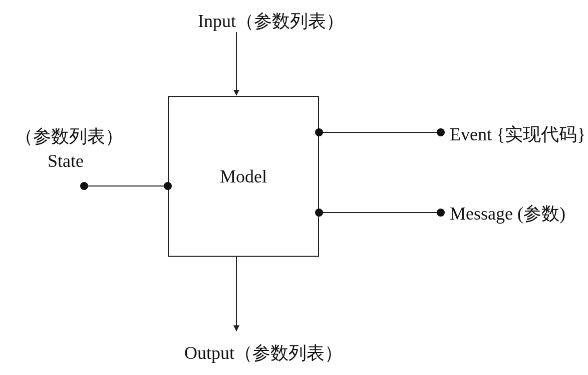 The width and height of the screenshot is (588, 375). What do you see at coordinates (84, 186) in the screenshot?
I see `dot-state-outer` at bounding box center [84, 186].